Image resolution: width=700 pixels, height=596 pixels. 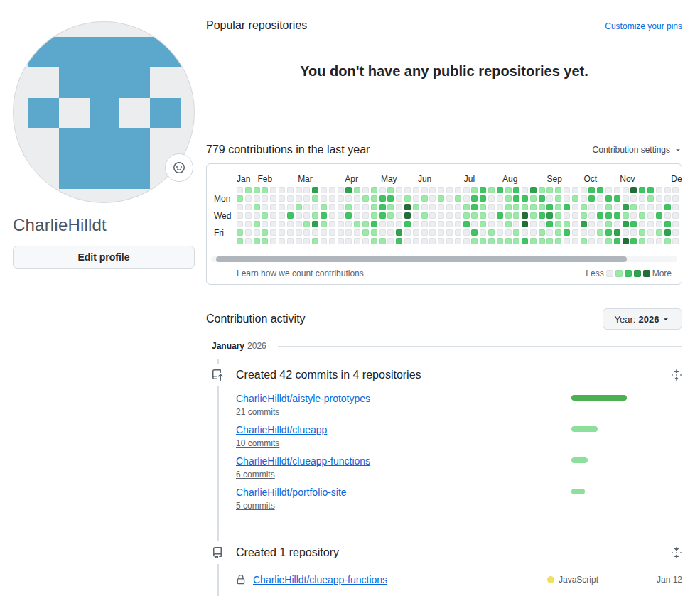 What do you see at coordinates (320, 580) in the screenshot?
I see `repo-link: CharlieHilldt/clueapp-functions` at bounding box center [320, 580].